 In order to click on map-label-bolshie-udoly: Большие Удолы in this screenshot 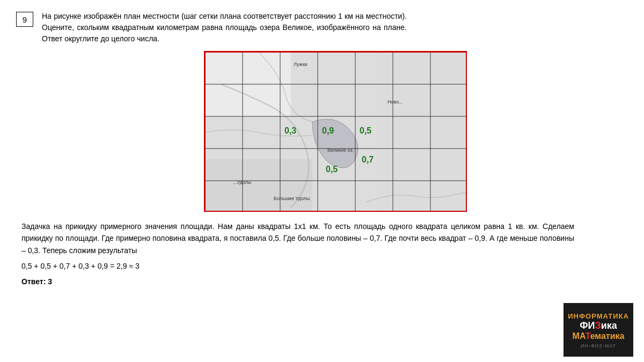, I will do `click(292, 198)`.